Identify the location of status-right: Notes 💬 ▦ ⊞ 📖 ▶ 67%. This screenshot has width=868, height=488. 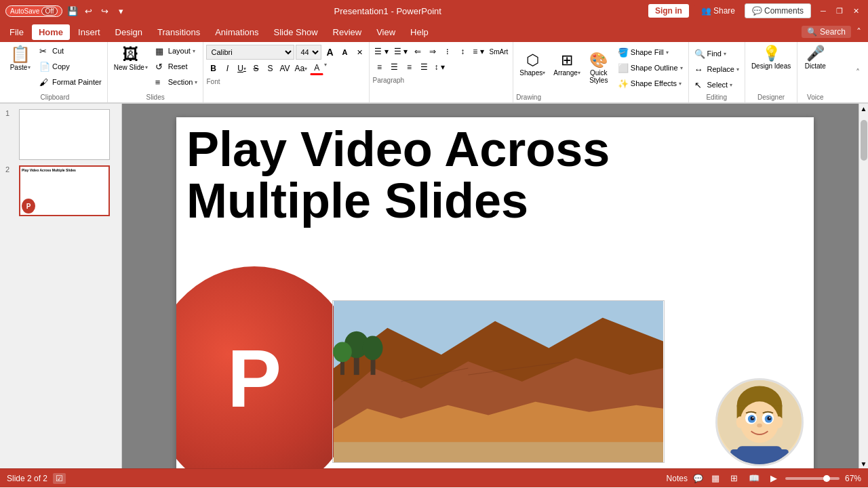
(764, 479).